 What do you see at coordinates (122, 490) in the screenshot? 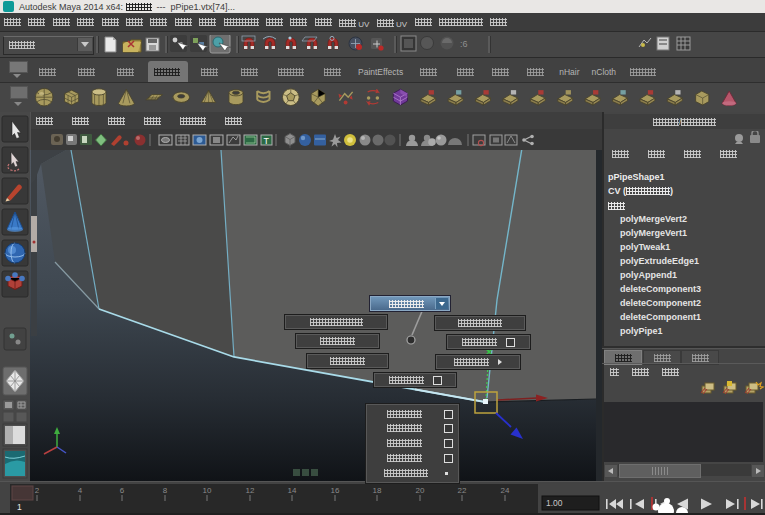
I see `svg-text: 6` at bounding box center [122, 490].